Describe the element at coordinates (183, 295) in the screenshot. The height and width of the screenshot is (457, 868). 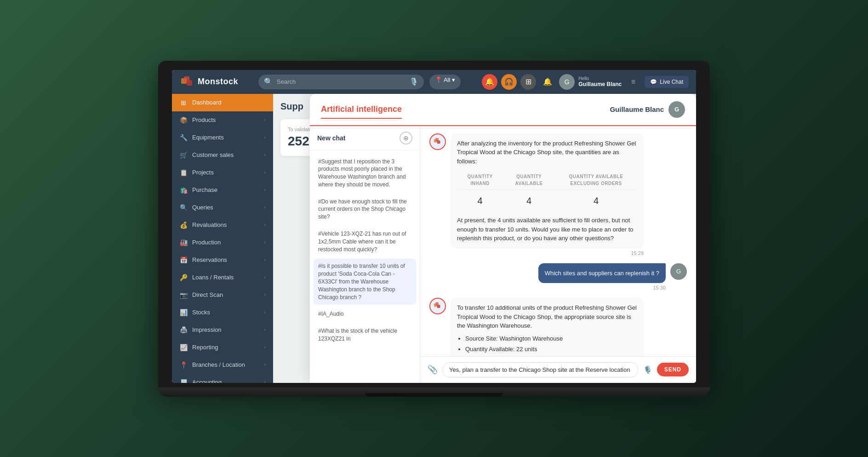
I see `scan-icon: 📷` at that location.